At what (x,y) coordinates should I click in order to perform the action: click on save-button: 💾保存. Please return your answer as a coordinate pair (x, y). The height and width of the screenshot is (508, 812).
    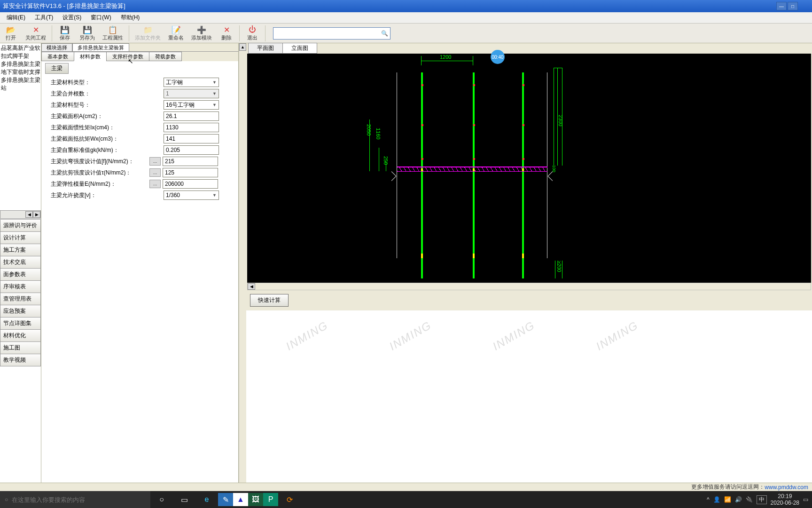
    Looking at the image, I should click on (65, 33).